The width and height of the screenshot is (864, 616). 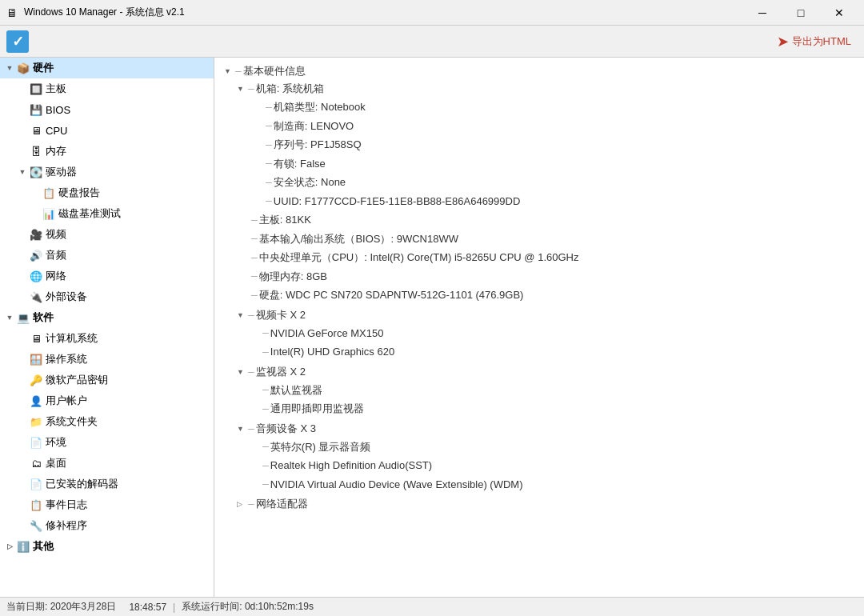 I want to click on eventlog-icon: 📋, so click(x=36, y=505).